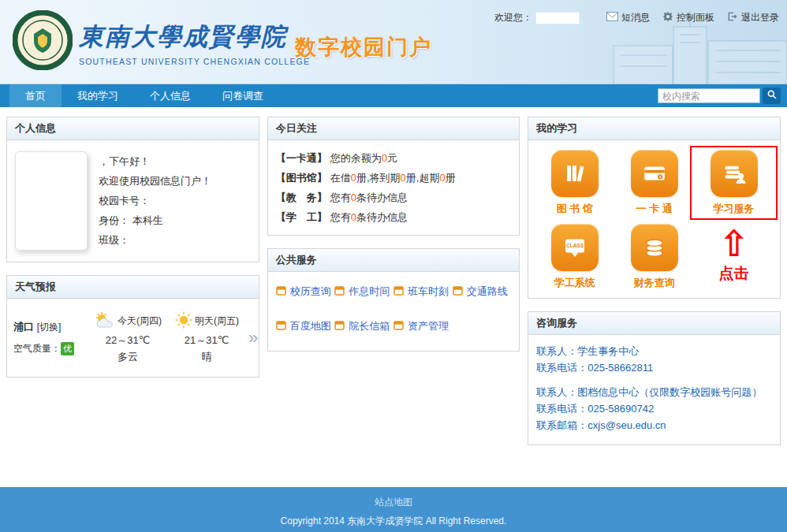  I want to click on service-link-dean-mailbox: 院长信箱, so click(364, 326).